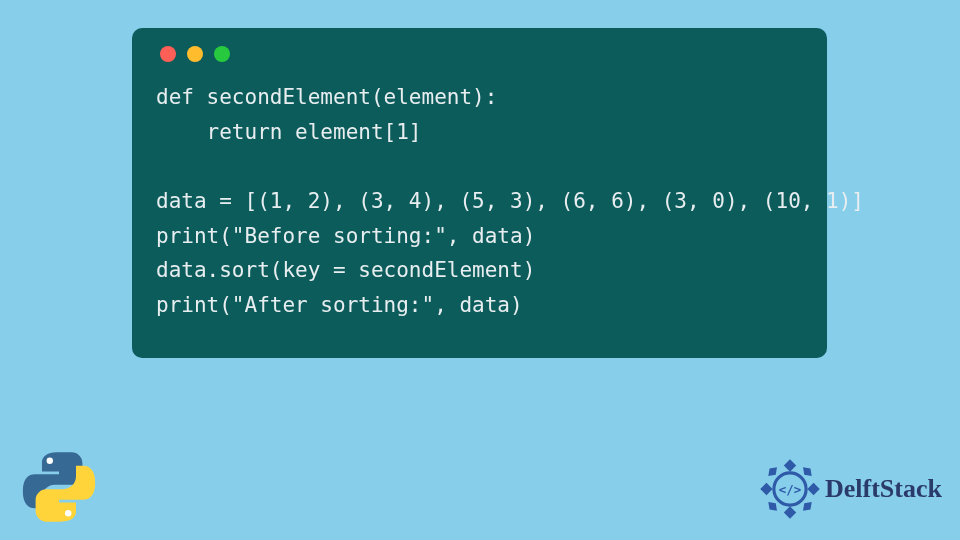 The width and height of the screenshot is (960, 540). What do you see at coordinates (195, 54) in the screenshot?
I see `window-minimize-dot` at bounding box center [195, 54].